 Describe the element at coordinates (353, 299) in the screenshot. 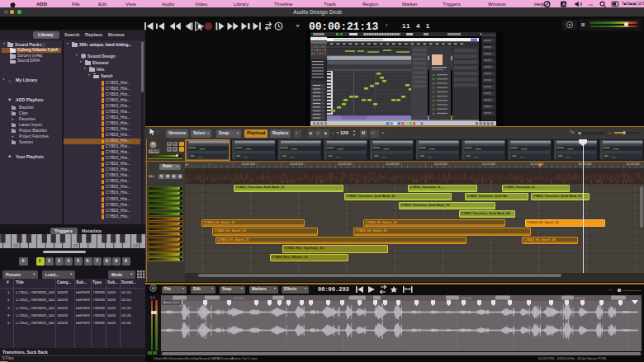

I see `svg-text: 03:000` at that location.